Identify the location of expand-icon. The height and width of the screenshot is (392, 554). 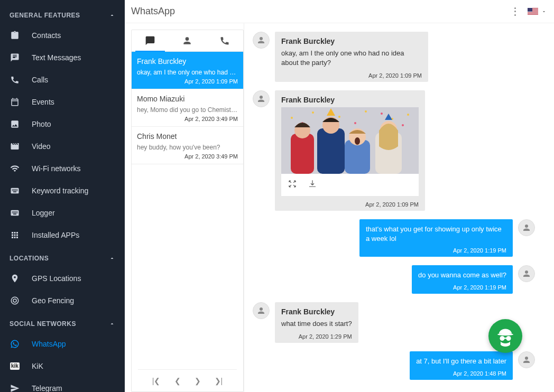
(292, 185).